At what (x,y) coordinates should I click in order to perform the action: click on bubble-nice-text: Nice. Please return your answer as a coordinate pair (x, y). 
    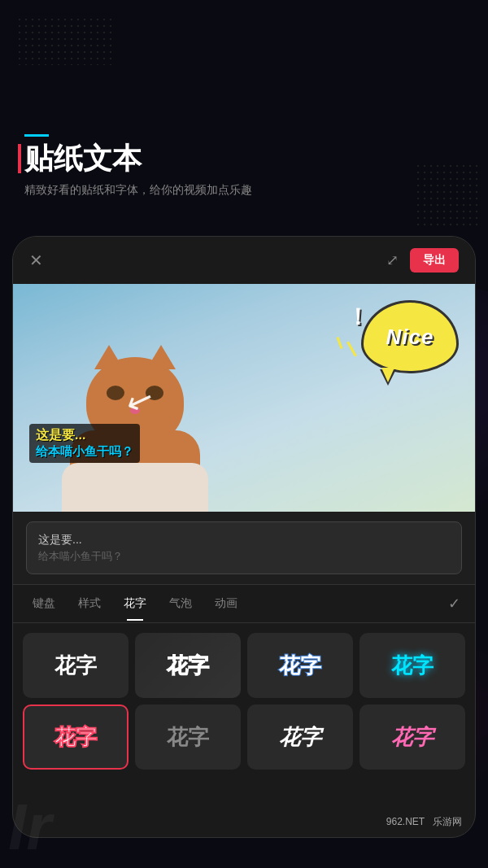
    Looking at the image, I should click on (410, 337).